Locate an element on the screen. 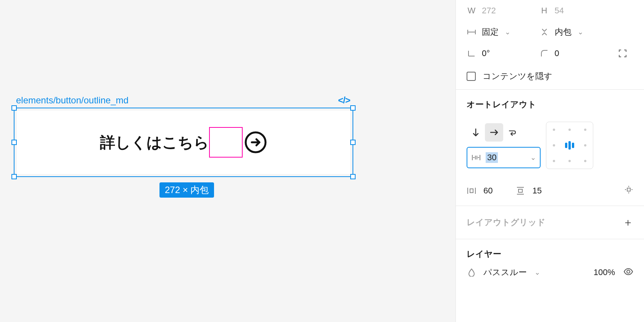  transform-section: W 272 H 54 固定 ⌄ is located at coordinates (550, 45).